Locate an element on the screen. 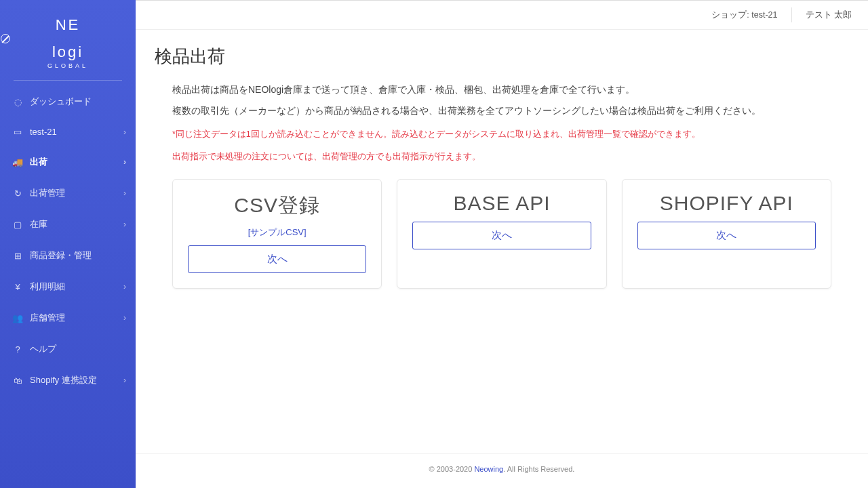 This screenshot has height=488, width=868. sidebar-item-7: 👥店舗管理› is located at coordinates (68, 318).